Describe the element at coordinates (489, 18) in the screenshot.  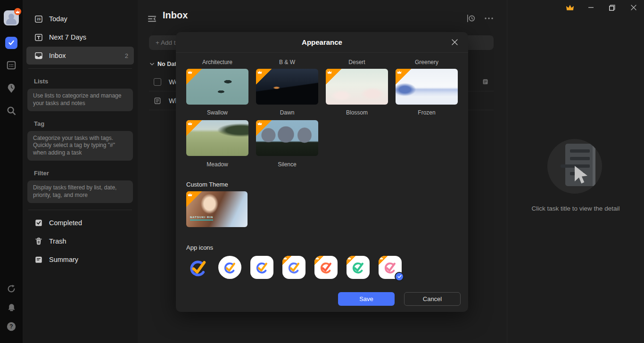
I see `more-options-icon` at that location.